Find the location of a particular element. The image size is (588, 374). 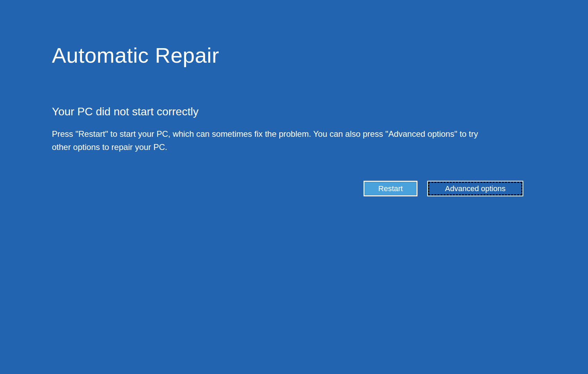

status-heading: Your PC did not start correctly is located at coordinates (125, 112).